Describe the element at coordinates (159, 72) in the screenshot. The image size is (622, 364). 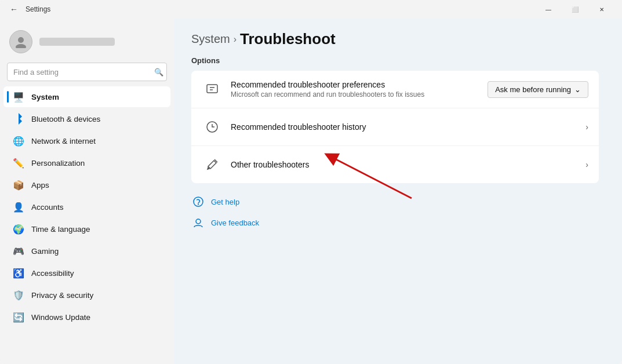
I see `search-icon: 🔍` at that location.